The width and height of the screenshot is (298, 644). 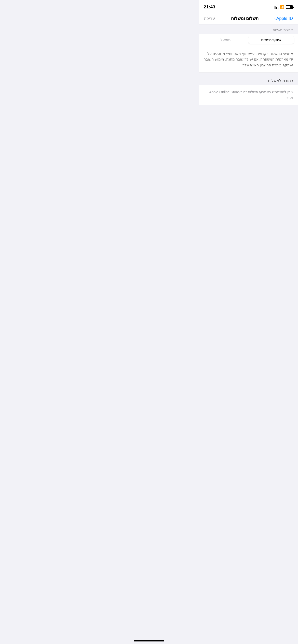 What do you see at coordinates (248, 95) in the screenshot?
I see `shipping-info-text: ניתן להשתמש באמצעי תשלום זה ב-Apple Onli…` at bounding box center [248, 95].